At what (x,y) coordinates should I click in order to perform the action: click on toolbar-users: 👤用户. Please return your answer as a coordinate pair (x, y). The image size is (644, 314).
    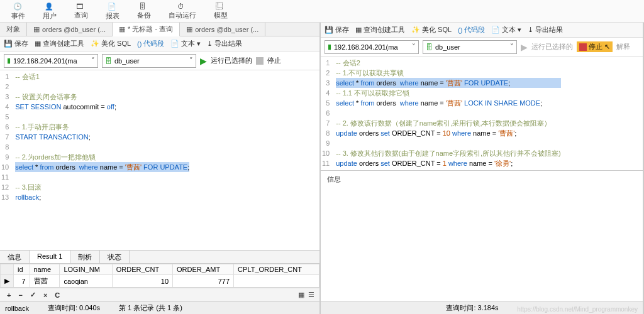
    Looking at the image, I should click on (50, 11).